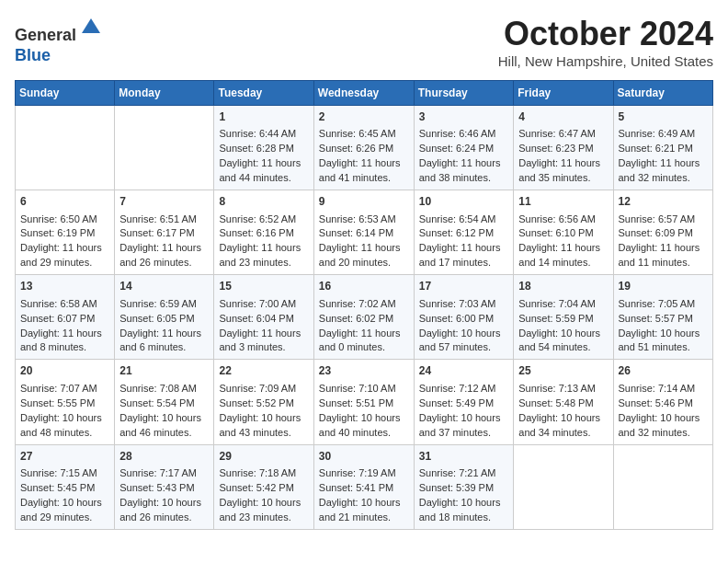  What do you see at coordinates (364, 42) in the screenshot?
I see `page-header: General Blue October 2024 Hill, New Hamp…` at bounding box center [364, 42].